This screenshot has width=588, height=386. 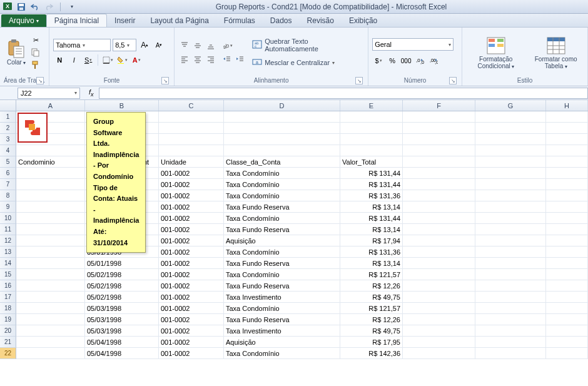 What do you see at coordinates (420, 61) in the screenshot?
I see `increase-decimal-icon: ,0,00` at bounding box center [420, 61].